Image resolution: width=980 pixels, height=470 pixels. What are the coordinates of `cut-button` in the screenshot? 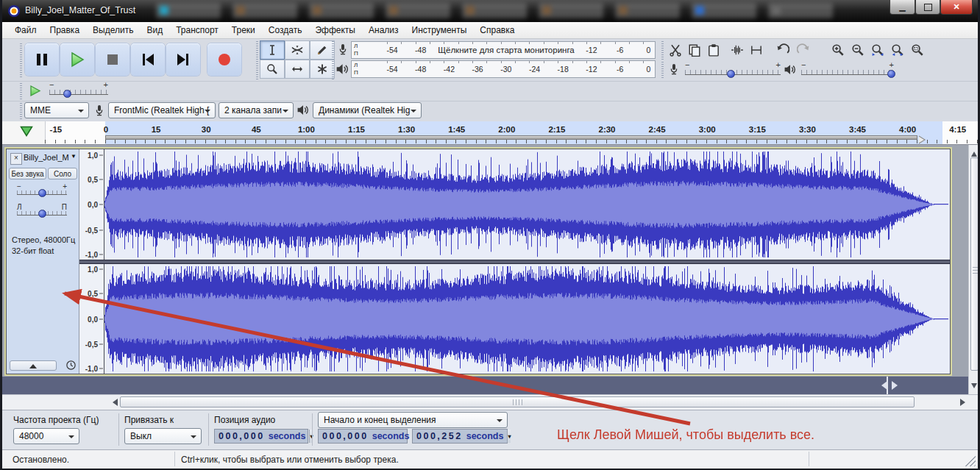 It's located at (675, 50).